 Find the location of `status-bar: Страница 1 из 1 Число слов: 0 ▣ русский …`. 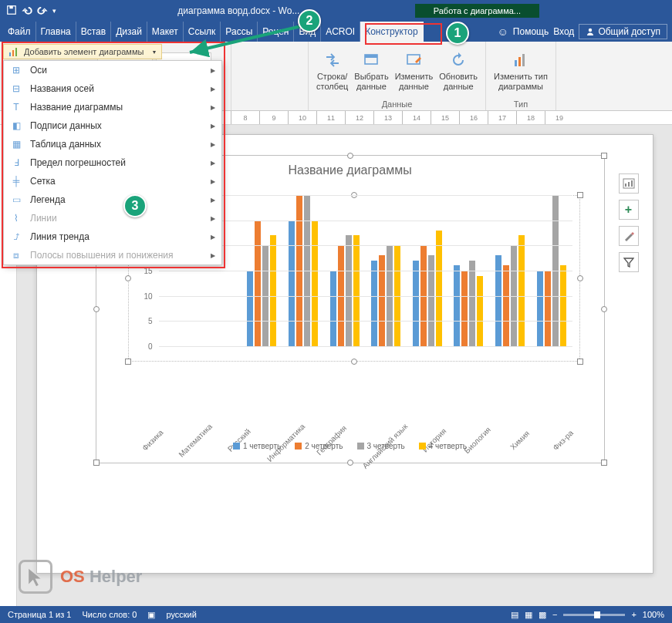

status-bar: Страница 1 из 1 Число слов: 0 ▣ русский … is located at coordinates (336, 615).